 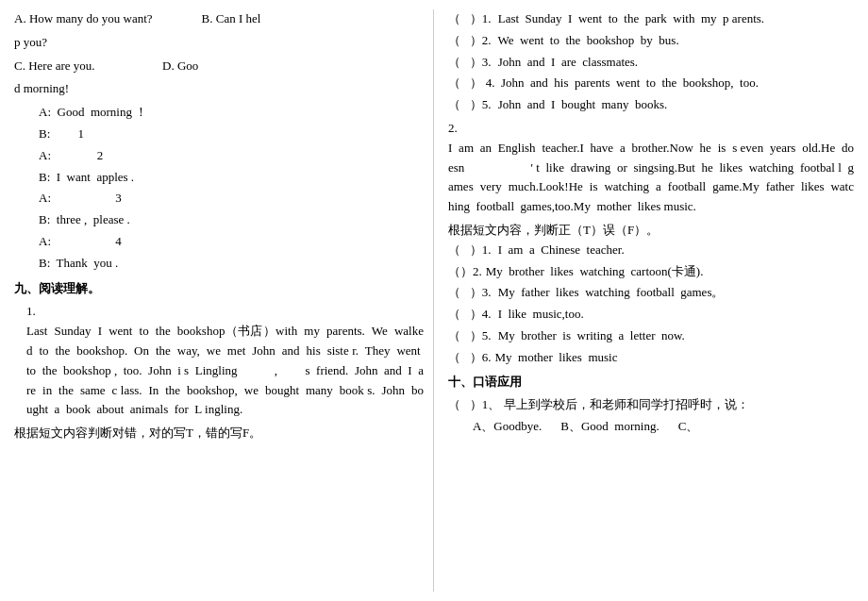 What do you see at coordinates (231, 134) in the screenshot?
I see `dialogue-line-2: B: 1` at bounding box center [231, 134].